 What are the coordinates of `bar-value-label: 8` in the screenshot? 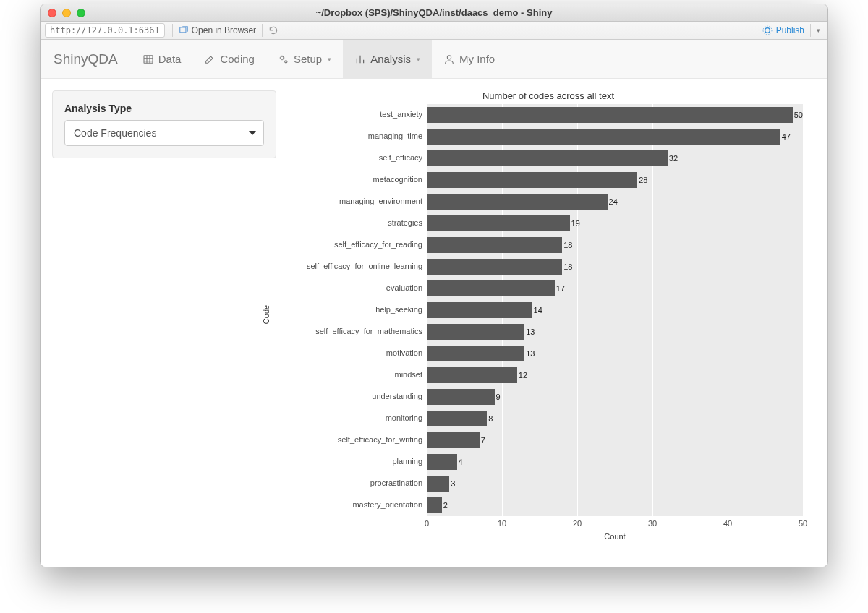 It's located at (490, 419).